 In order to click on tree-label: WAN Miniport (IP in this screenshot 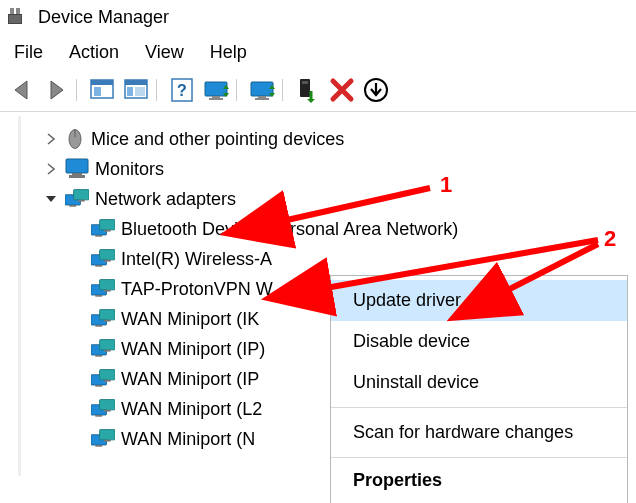, I will do `click(190, 380)`.